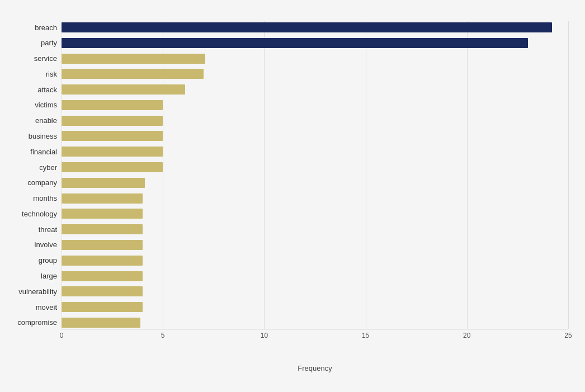  I want to click on bar-label: breach, so click(34, 28).